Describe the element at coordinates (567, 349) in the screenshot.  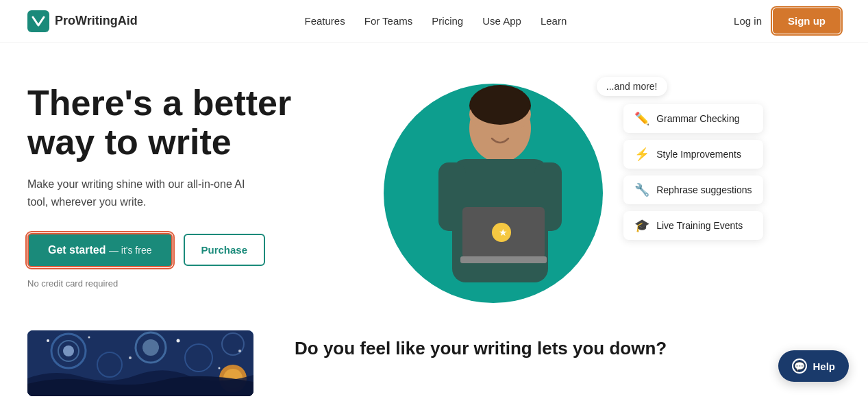
I see `bottom-heading: Do you feel like your writing lets you d…` at that location.